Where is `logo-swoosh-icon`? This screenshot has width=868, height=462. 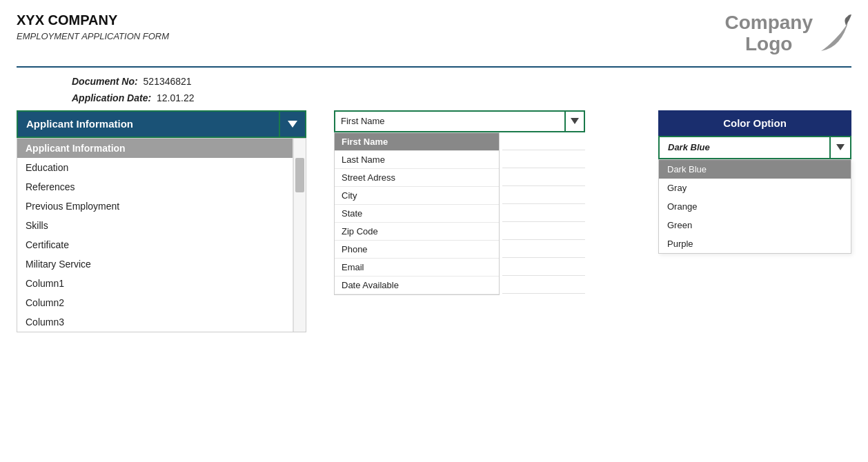 logo-swoosh-icon is located at coordinates (833, 34).